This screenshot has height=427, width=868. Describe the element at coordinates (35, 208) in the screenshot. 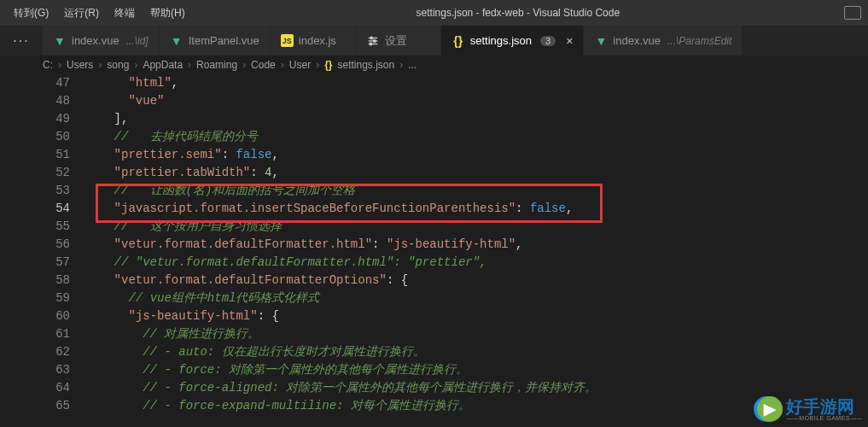

I see `line-number: 54` at that location.